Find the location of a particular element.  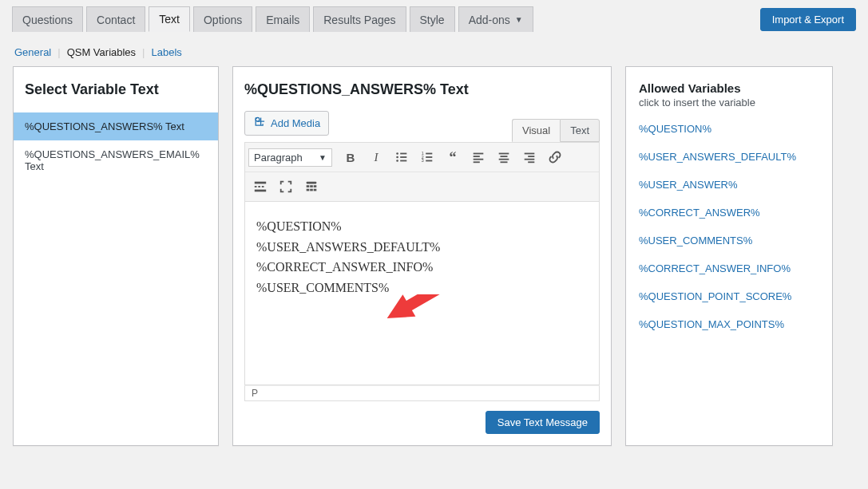

tab-options: Options is located at coordinates (223, 19).